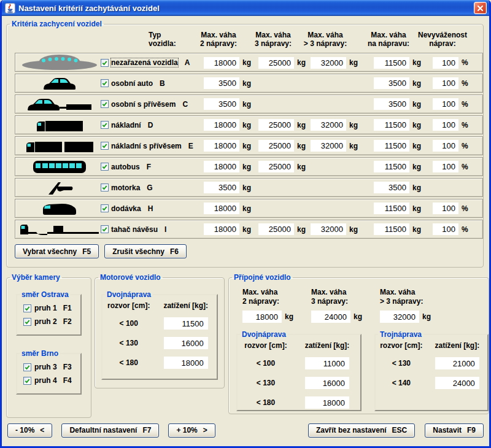 This screenshot has height=448, width=491. What do you see at coordinates (132, 83) in the screenshot?
I see `vehicle-label: osobní auto` at bounding box center [132, 83].